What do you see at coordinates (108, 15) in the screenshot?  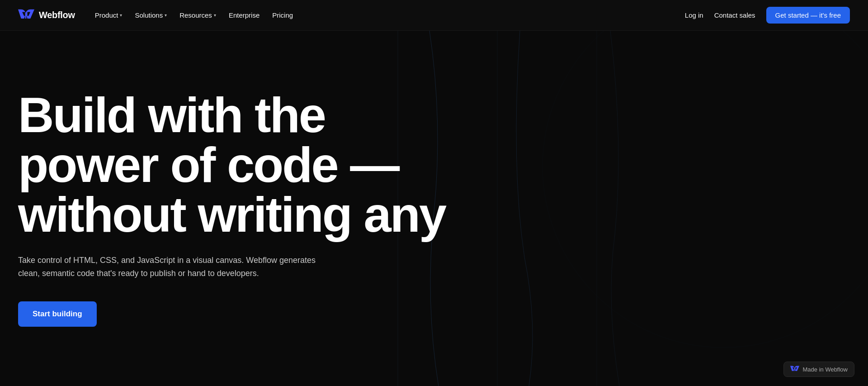 I see `nav-item-product: Product ▾` at bounding box center [108, 15].